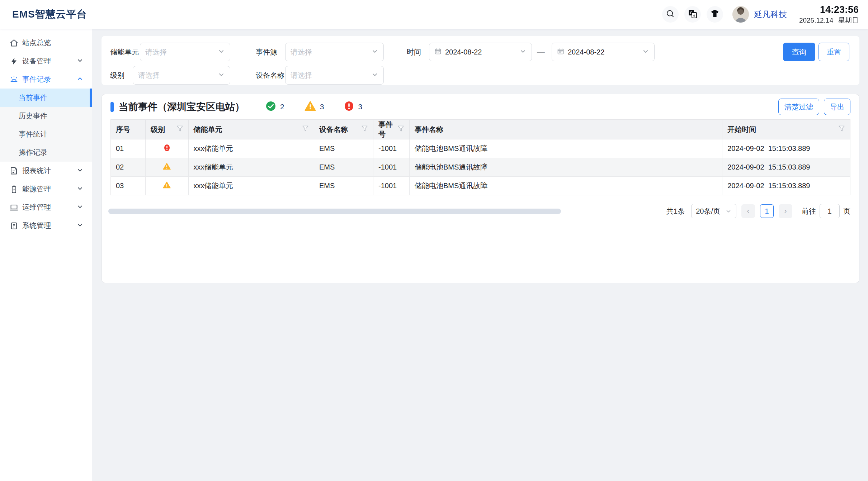 The image size is (868, 481). What do you see at coordinates (349, 107) in the screenshot?
I see `error-icon` at bounding box center [349, 107].